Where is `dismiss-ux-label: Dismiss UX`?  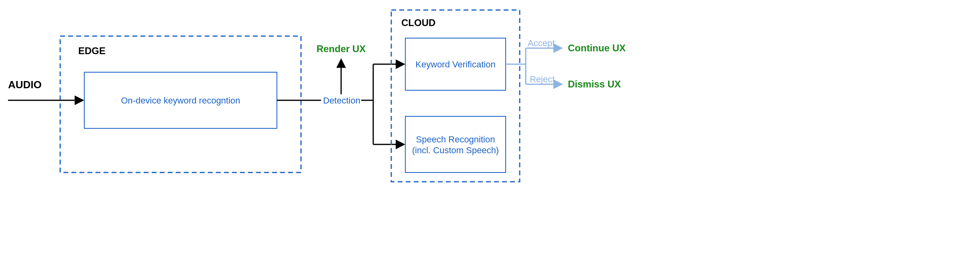 dismiss-ux-label: Dismiss UX is located at coordinates (594, 84).